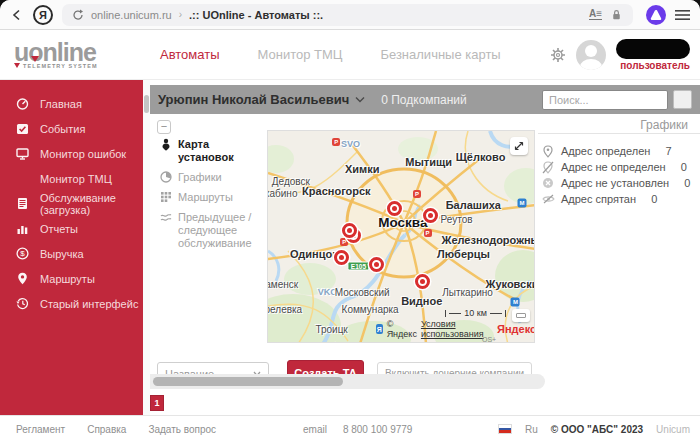 The width and height of the screenshot is (700, 442). Describe the element at coordinates (22, 104) in the screenshot. I see `dashboard-icon` at that location.